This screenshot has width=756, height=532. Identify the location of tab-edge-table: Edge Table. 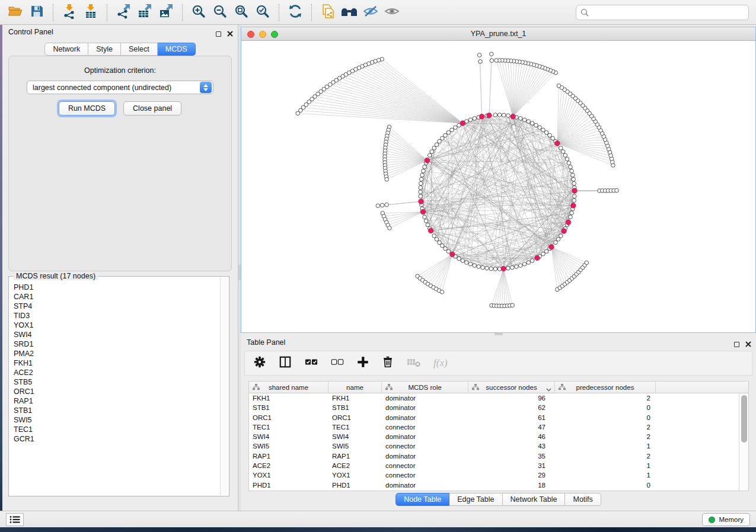
(476, 499).